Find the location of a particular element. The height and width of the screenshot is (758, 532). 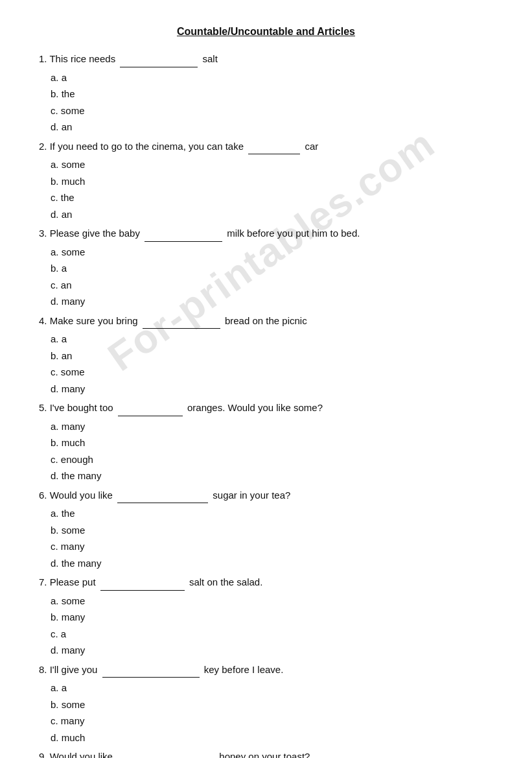

option-7-2: b. many is located at coordinates (272, 617).